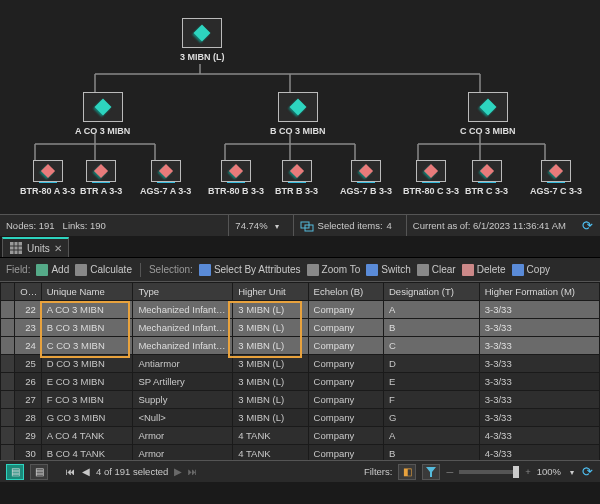  What do you see at coordinates (28, 382) in the screenshot?
I see `cell: 26` at bounding box center [28, 382].